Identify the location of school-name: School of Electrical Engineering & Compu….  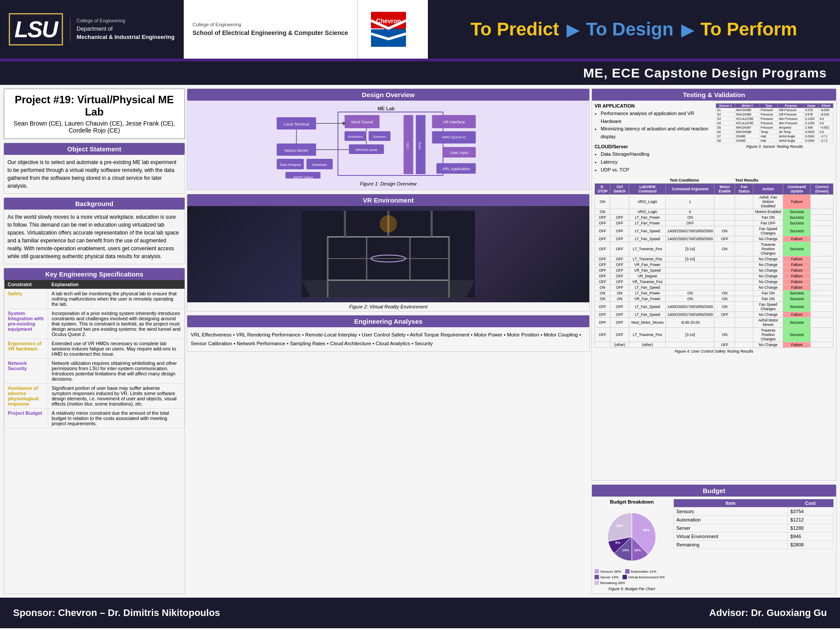
(270, 33).